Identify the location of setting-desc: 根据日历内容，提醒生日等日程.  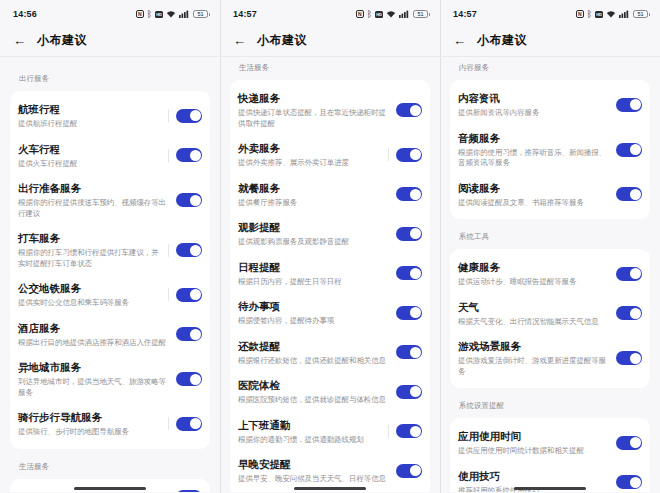
(316, 282).